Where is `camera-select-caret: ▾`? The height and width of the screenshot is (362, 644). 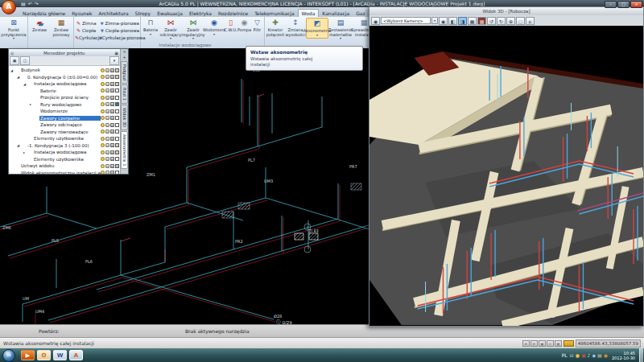 camera-select-caret: ▾ is located at coordinates (435, 21).